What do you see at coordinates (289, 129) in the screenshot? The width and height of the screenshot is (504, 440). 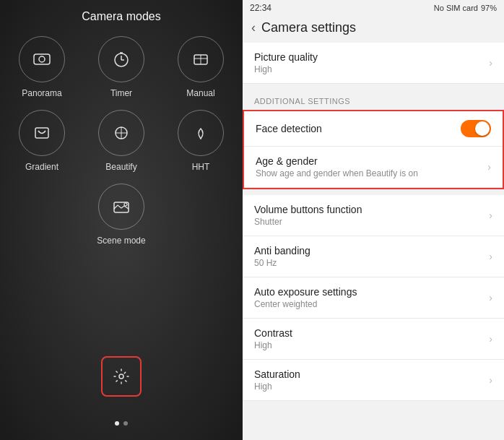 I see `face-detection-title: Face detection` at bounding box center [289, 129].